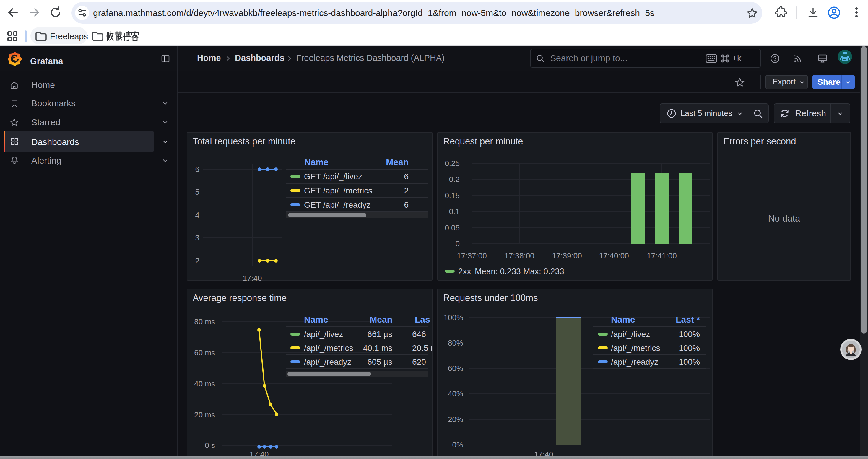 This screenshot has width=868, height=459. What do you see at coordinates (519, 256) in the screenshot?
I see `svg-text: 17:38:00` at bounding box center [519, 256].